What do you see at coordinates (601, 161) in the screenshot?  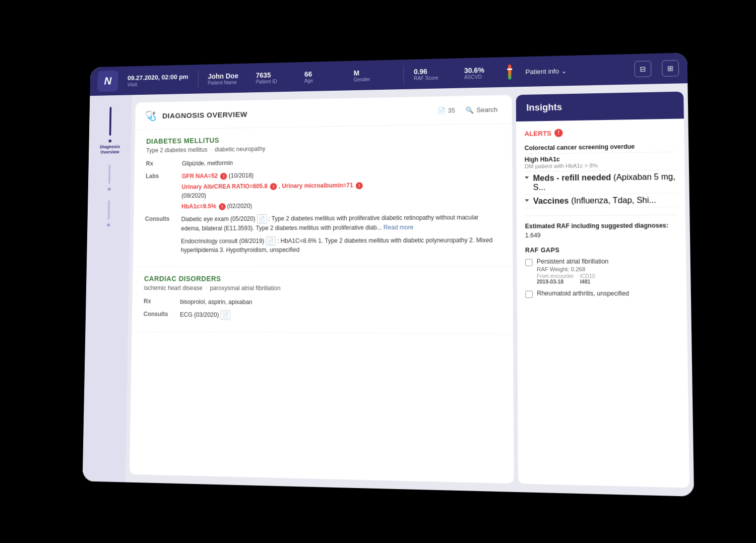 I see `alert-item-hba1c: High HbA1c DM patient with HbA1c > 8%` at bounding box center [601, 161].